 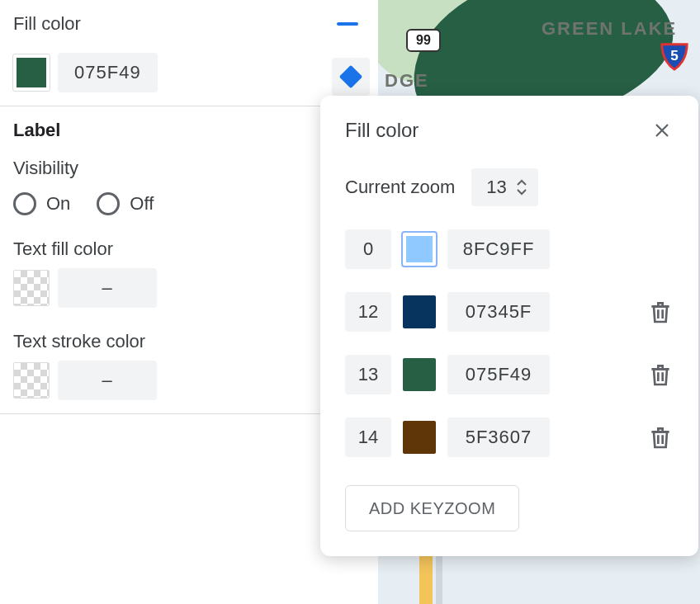 What do you see at coordinates (189, 249) in the screenshot?
I see `text-fill-label: Text fill color` at bounding box center [189, 249].